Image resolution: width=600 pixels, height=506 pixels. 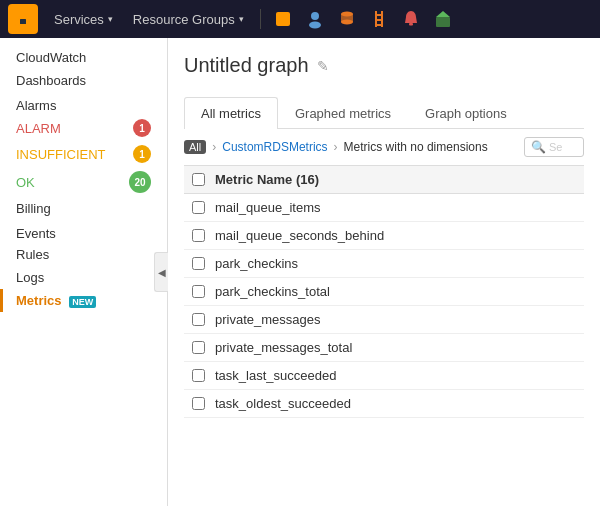 What do you see at coordinates (336, 147) in the screenshot?
I see `breadcrumb-sep2: ›` at bounding box center [336, 147].